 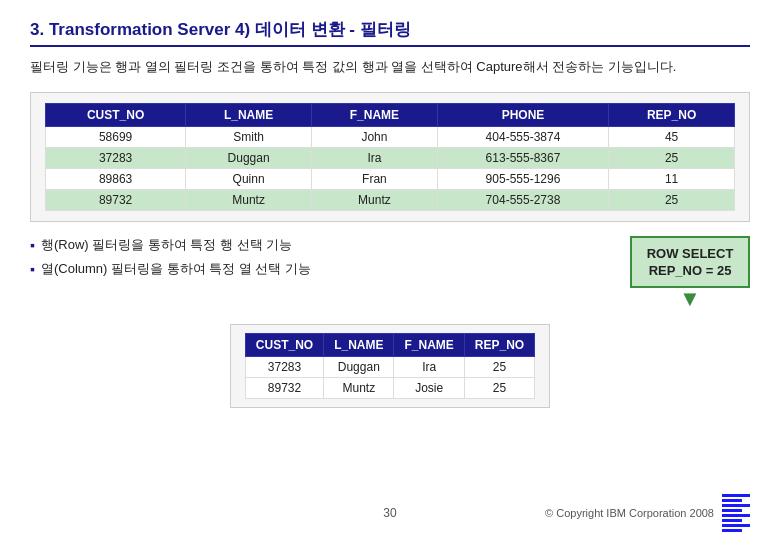 I want to click on bot-col-f-name: F_NAME, so click(x=429, y=344).